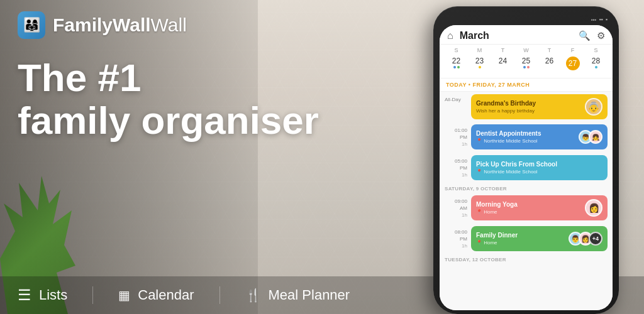  What do you see at coordinates (503, 51) in the screenshot?
I see `day-header-t1: T` at bounding box center [503, 51].